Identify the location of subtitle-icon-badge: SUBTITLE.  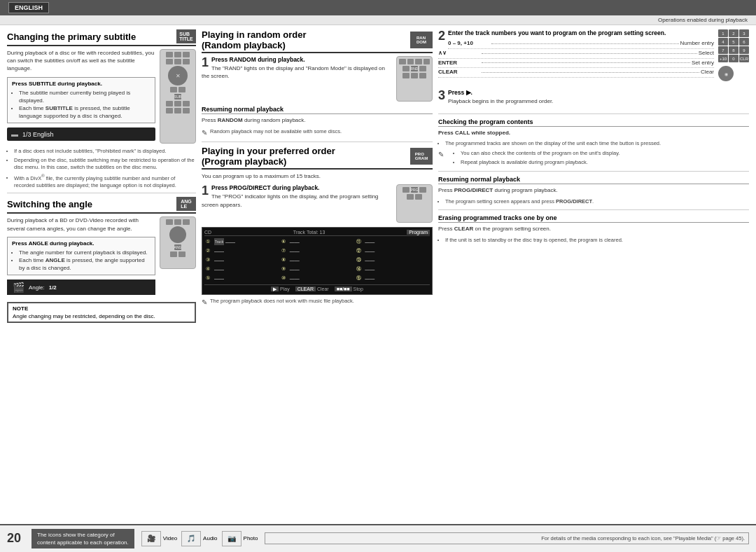
(186, 36).